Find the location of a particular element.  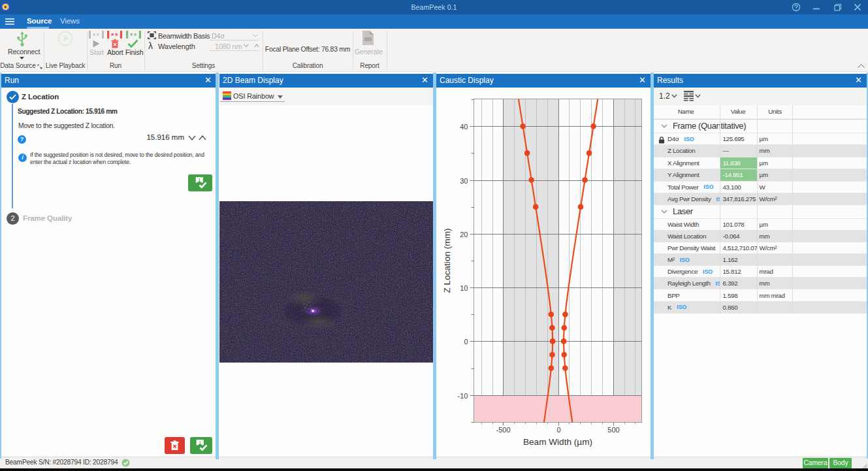

svg-text: -10 is located at coordinates (463, 396).